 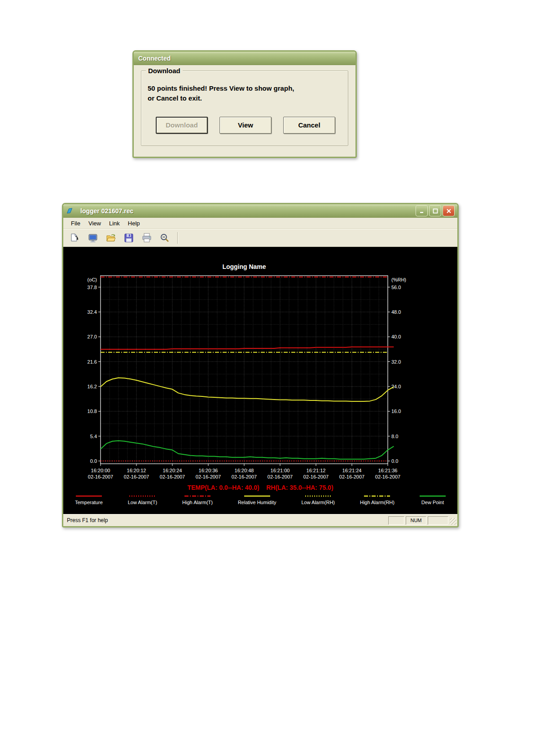 I want to click on connected-dialog: Connected Download 50 points finished! P…, so click(x=245, y=104).